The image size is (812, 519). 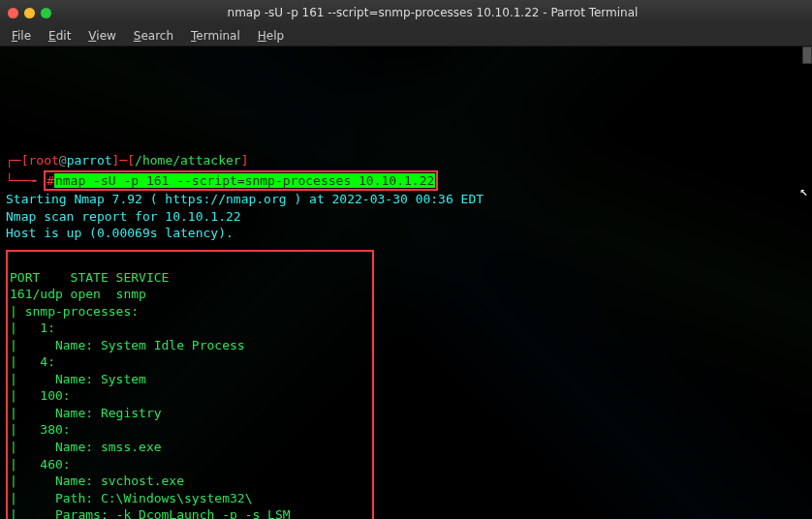 I want to click on port-header: PORT STATE SERVICE, so click(x=89, y=277).